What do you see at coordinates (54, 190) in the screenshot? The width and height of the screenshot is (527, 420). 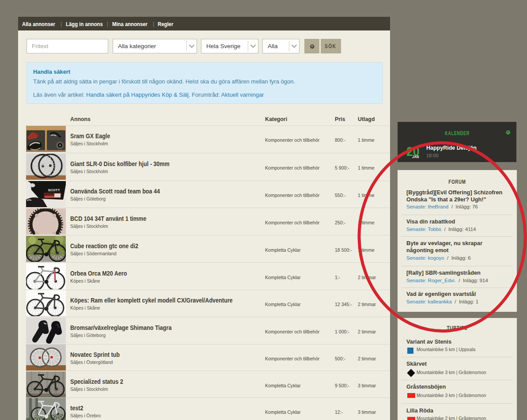 I see `svg-text: SCOTT` at bounding box center [54, 190].